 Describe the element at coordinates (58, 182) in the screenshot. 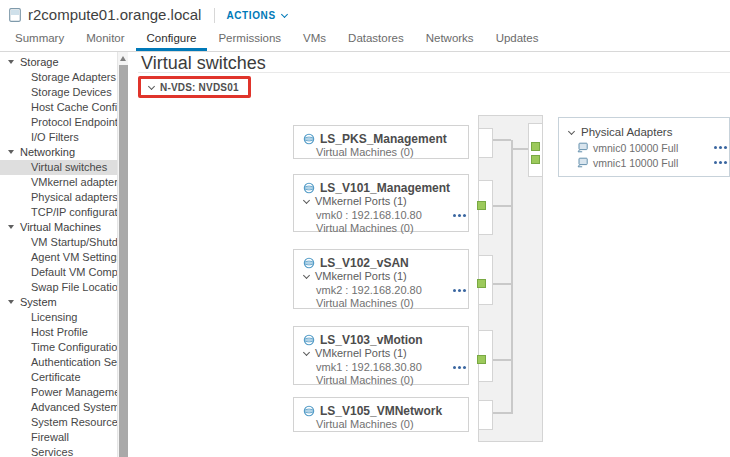

I see `sidebar-item-vmkernel-adapters: VMkernel adapters` at that location.